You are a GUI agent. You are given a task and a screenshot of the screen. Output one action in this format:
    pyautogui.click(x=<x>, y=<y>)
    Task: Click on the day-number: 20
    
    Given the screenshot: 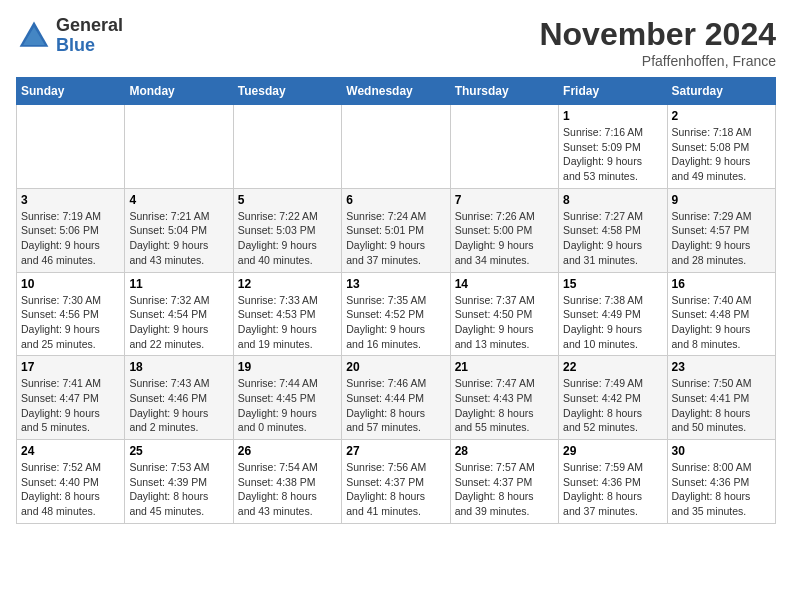 What is the action you would take?
    pyautogui.click(x=396, y=367)
    